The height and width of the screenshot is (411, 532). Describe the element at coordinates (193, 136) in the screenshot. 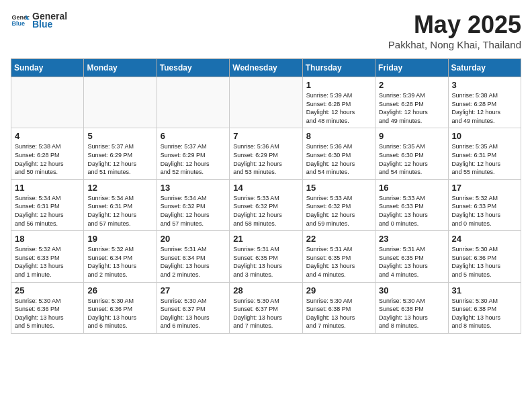

I see `day-number: 6` at that location.